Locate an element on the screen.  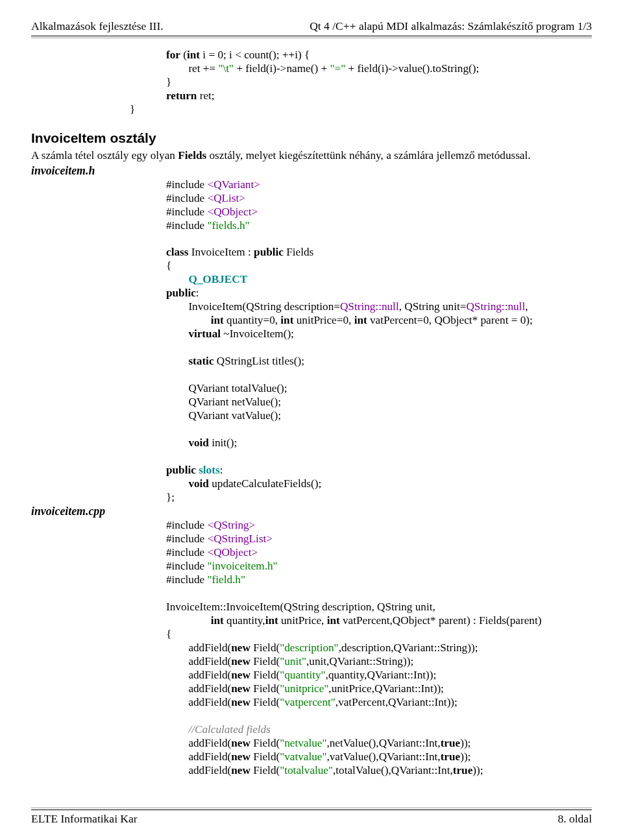
ctor-sig1: InvoiceItem::InvoiceItem(QString descrip… is located at coordinates (301, 607).